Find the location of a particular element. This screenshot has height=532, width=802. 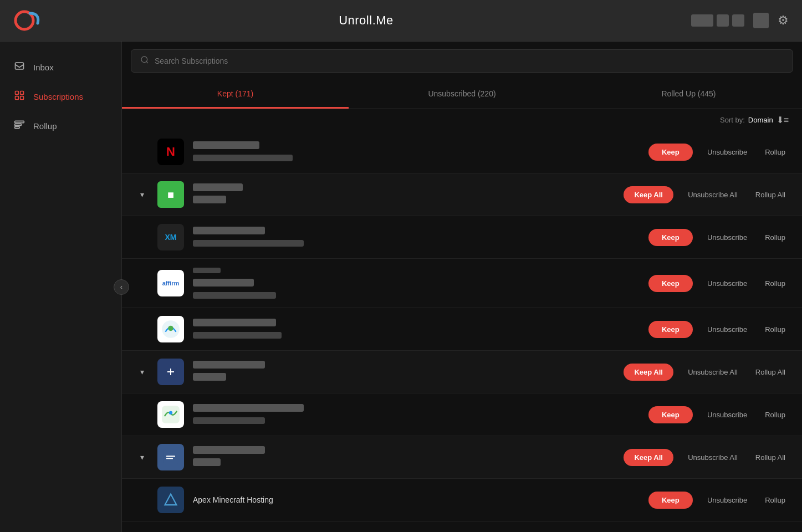

subscription-row-affirm: affirm Keep Unsubscribe Rollup is located at coordinates (462, 284).